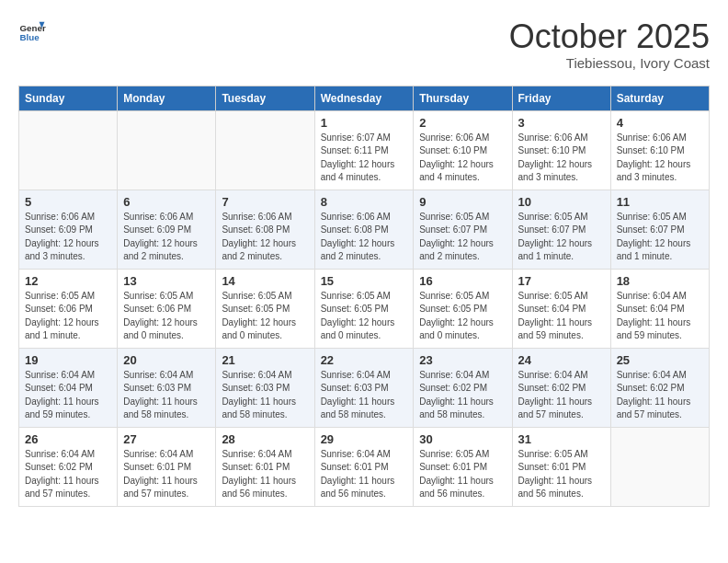  I want to click on calendar-week-row: 1Sunrise: 6:07 AM Sunset: 6:11 PM Daylig…, so click(364, 150).